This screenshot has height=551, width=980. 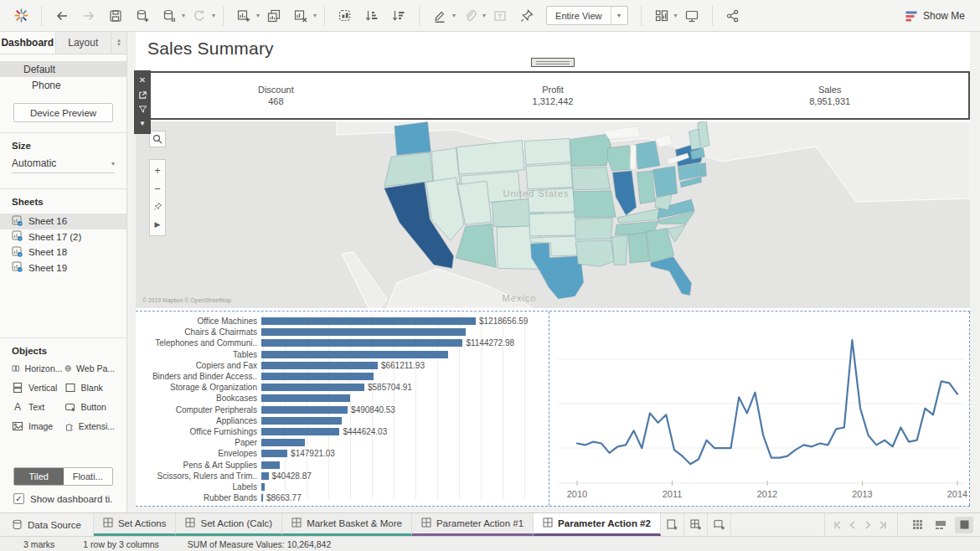 What do you see at coordinates (677, 233) in the screenshot?
I see `state-mark-SC` at bounding box center [677, 233].